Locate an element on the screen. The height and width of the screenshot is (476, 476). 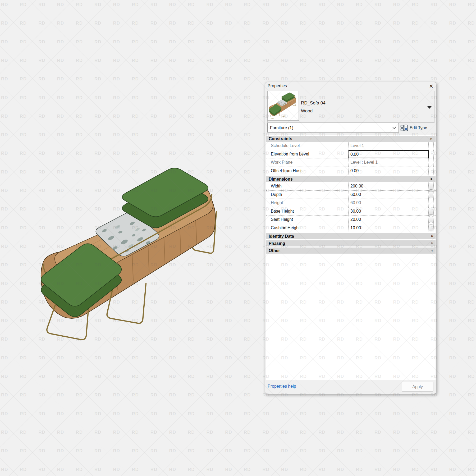
property-row-base-height: Base Height30.00 is located at coordinates (351, 212).